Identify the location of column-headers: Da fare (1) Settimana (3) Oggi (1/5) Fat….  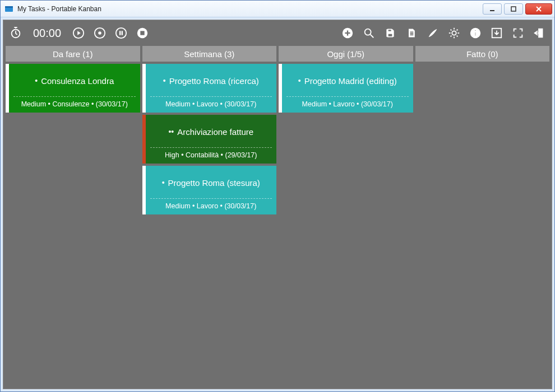
(278, 54).